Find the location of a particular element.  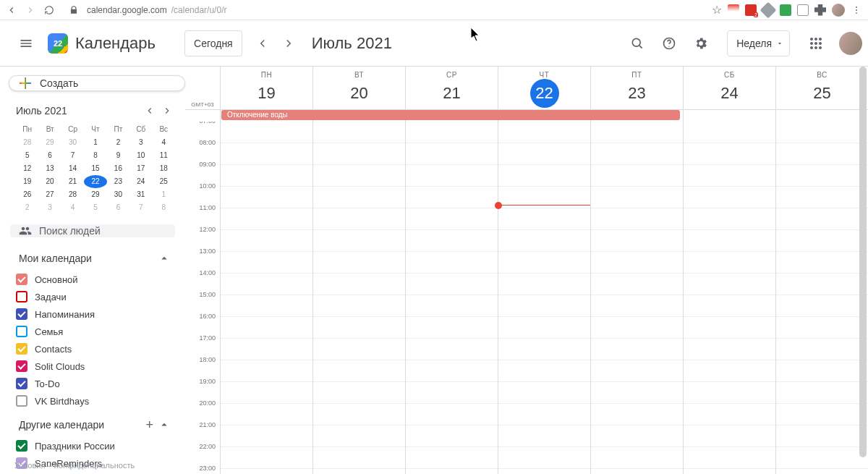

day-date: 19 is located at coordinates (267, 93).